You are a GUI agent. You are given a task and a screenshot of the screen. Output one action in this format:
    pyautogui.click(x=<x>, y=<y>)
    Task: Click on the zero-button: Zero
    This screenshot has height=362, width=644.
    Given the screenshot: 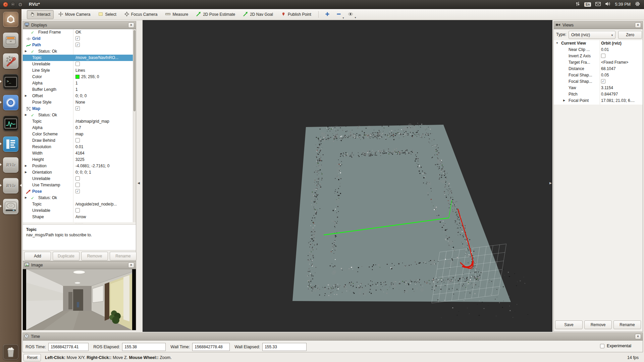 What is the action you would take?
    pyautogui.click(x=630, y=35)
    